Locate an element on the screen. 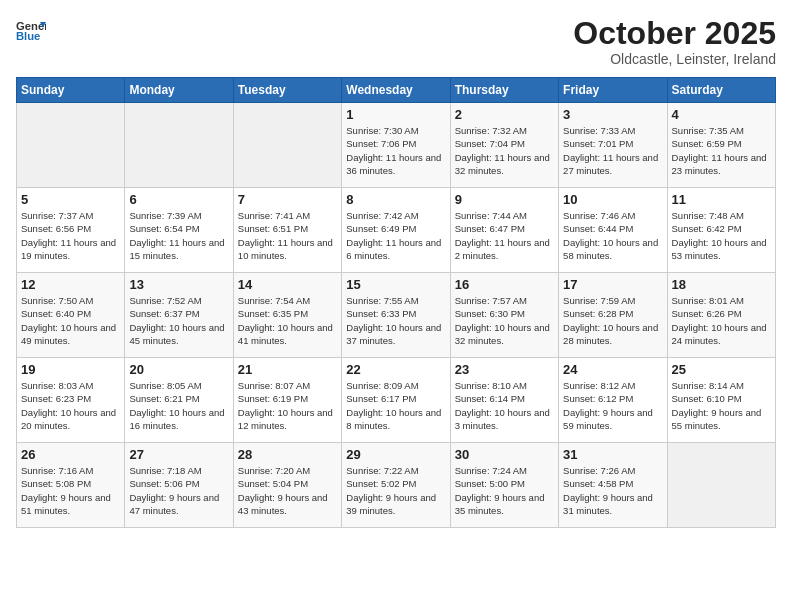 Image resolution: width=792 pixels, height=612 pixels. svg-text: Blue is located at coordinates (28, 36).